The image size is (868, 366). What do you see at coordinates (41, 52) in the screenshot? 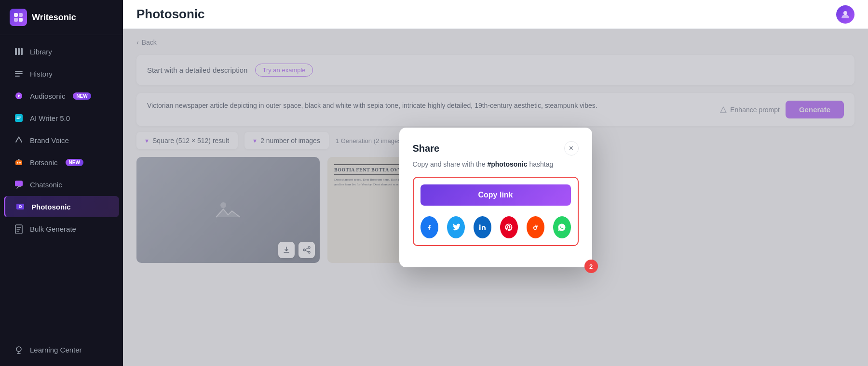
I see `sidebar-item-label-library: Library` at bounding box center [41, 52].